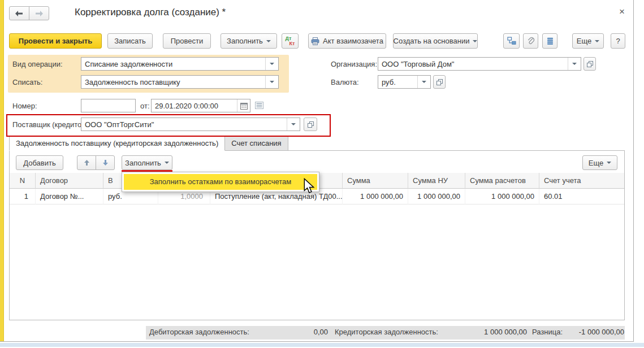  What do you see at coordinates (290, 41) in the screenshot?
I see `dt-kt-postings-button: Дт Кт` at bounding box center [290, 41].